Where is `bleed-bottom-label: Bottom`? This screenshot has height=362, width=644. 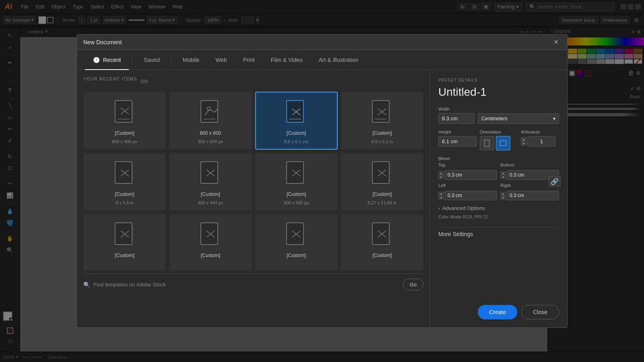
bleed-bottom-label: Bottom is located at coordinates (530, 165).